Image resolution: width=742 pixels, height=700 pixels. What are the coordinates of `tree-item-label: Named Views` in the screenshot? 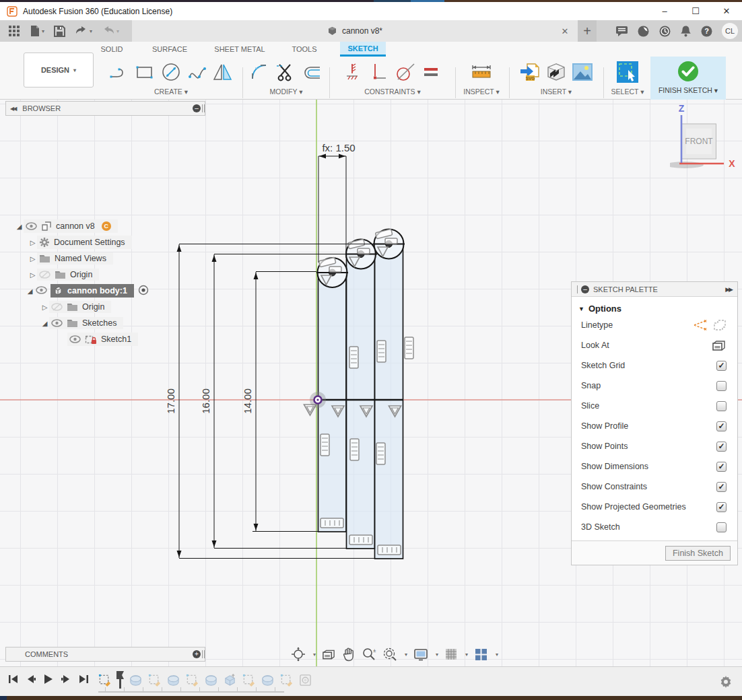 It's located at (81, 258).